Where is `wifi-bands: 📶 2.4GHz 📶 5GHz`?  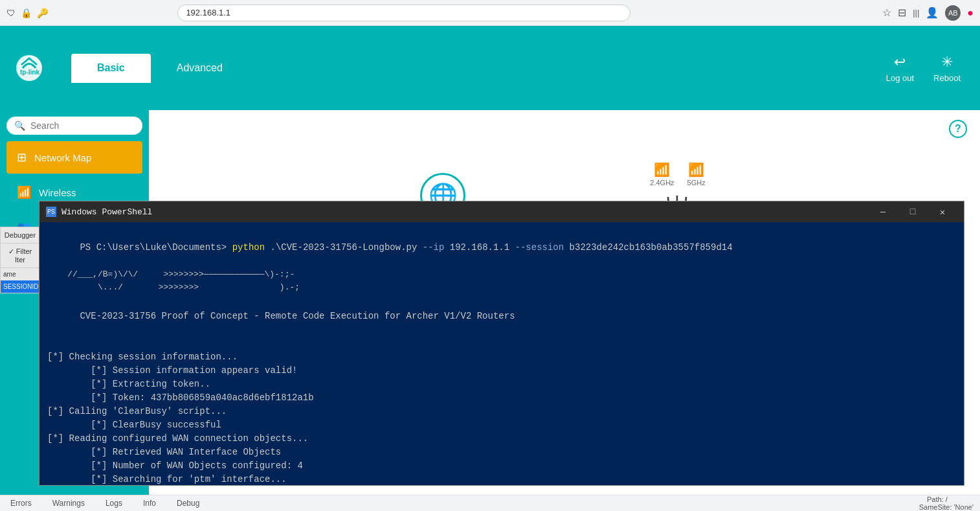 wifi-bands: 📶 2.4GHz 📶 5GHz is located at coordinates (677, 174).